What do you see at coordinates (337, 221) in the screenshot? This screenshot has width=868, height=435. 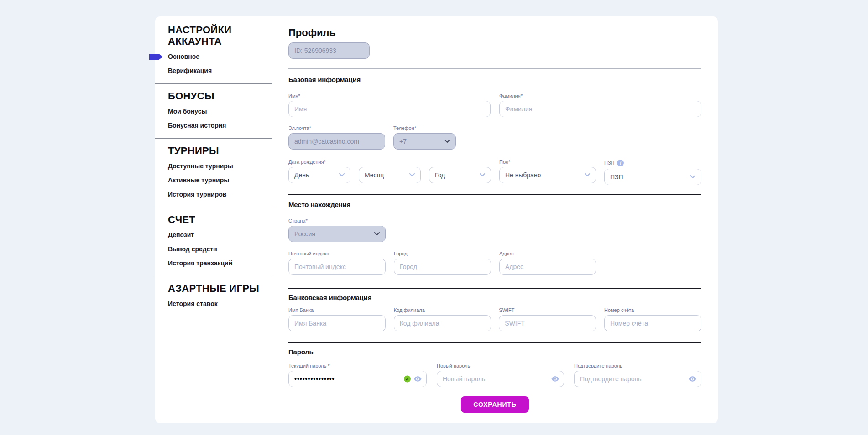 I see `country-label: Страна*` at bounding box center [337, 221].